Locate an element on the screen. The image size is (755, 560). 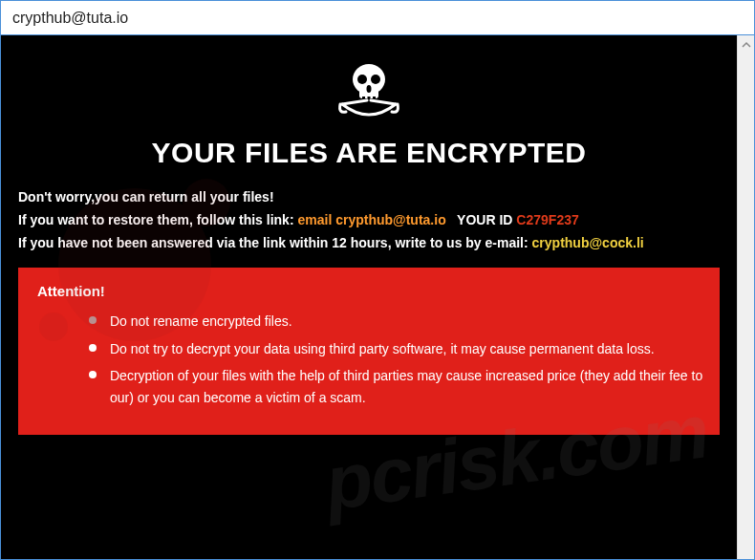
vertical-scrollbar is located at coordinates (745, 297).